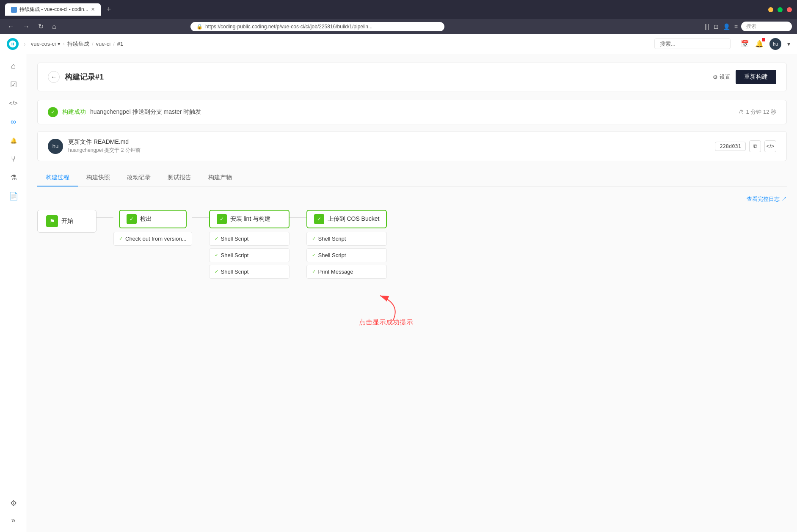 The width and height of the screenshot is (797, 532). What do you see at coordinates (314, 255) in the screenshot?
I see `step-check-icon-c2: ✓` at bounding box center [314, 255].